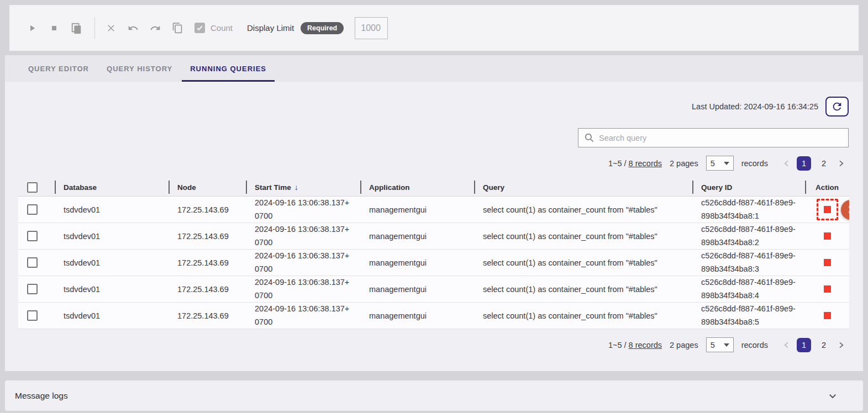 This screenshot has height=413, width=868. What do you see at coordinates (828, 210) in the screenshot?
I see `annotation-box` at bounding box center [828, 210].